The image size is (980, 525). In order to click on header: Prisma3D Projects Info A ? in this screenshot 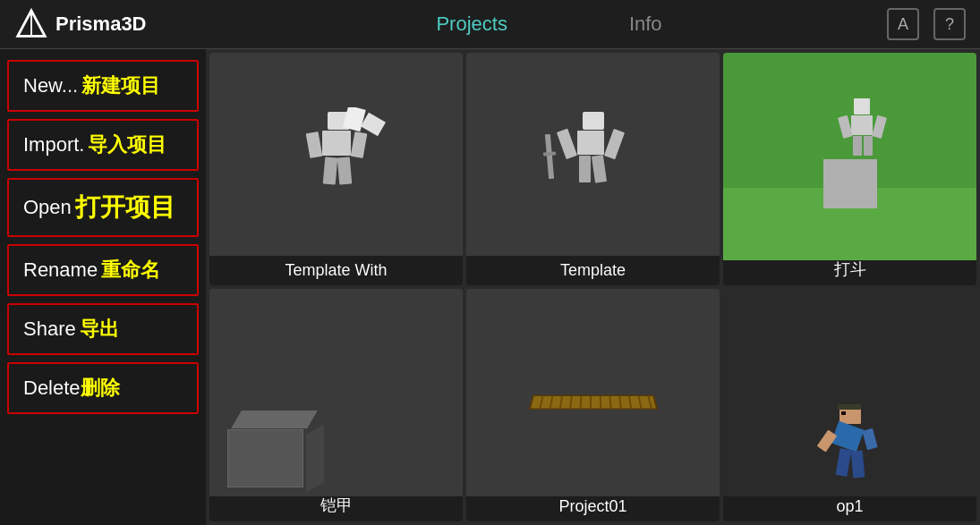, I will do `click(490, 25)`.